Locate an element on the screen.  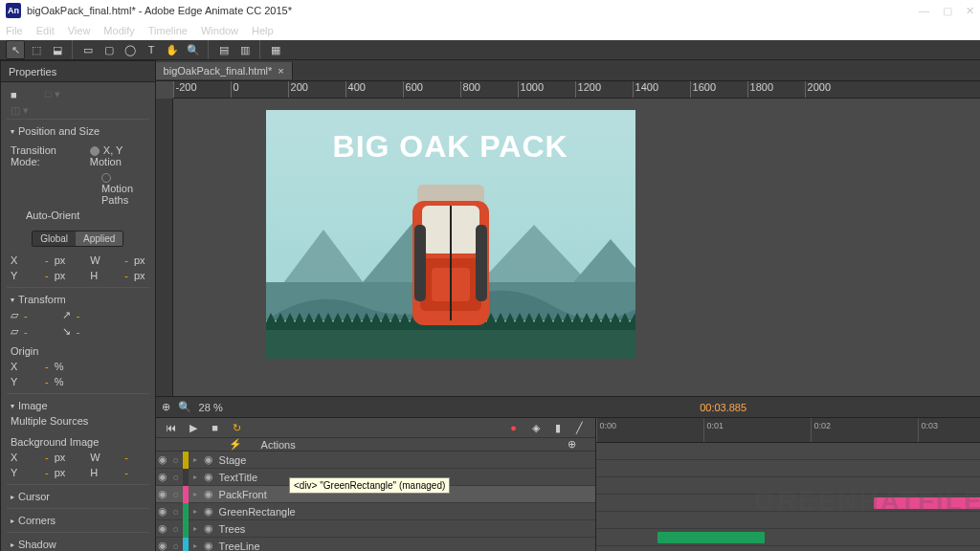
toolbar: ↖ ⬚ ⬓ ▭ ▢ ◯ T ✋ 🔍 ▤ ▥ ▦ is located at coordinates (490, 50).